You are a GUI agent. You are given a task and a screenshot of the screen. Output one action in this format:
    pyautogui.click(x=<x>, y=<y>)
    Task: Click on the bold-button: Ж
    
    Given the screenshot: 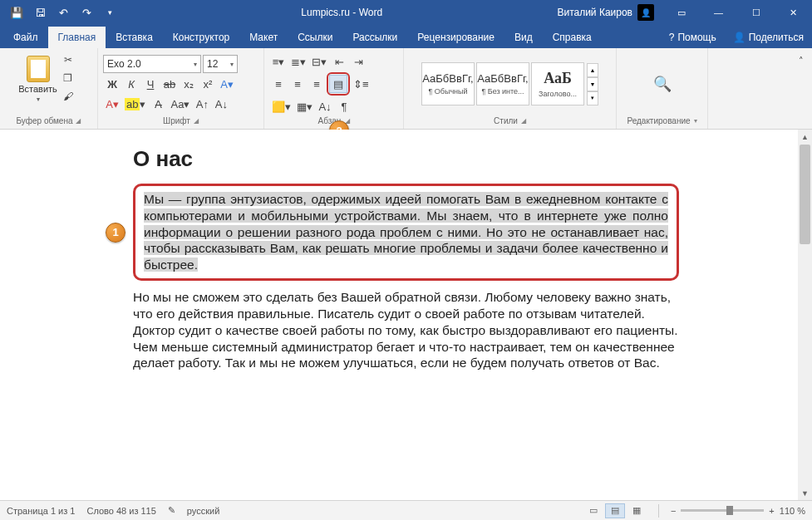 What is the action you would take?
    pyautogui.click(x=112, y=84)
    